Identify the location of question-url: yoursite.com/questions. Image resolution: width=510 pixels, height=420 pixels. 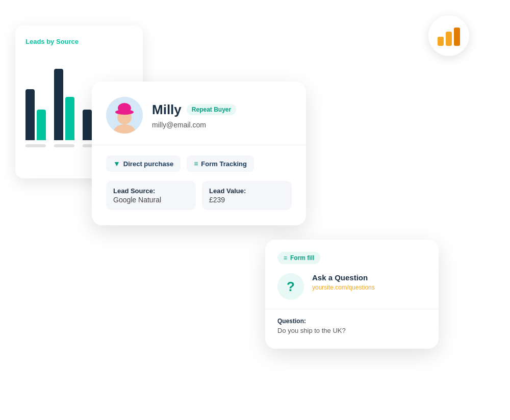
(344, 287).